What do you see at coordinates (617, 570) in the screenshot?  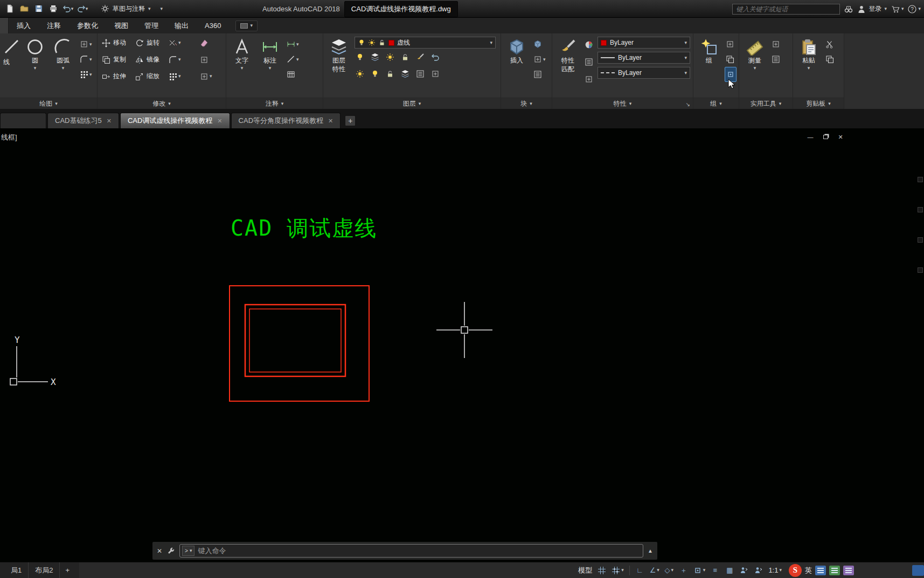 I see `snap-toggle: ▾` at bounding box center [617, 570].